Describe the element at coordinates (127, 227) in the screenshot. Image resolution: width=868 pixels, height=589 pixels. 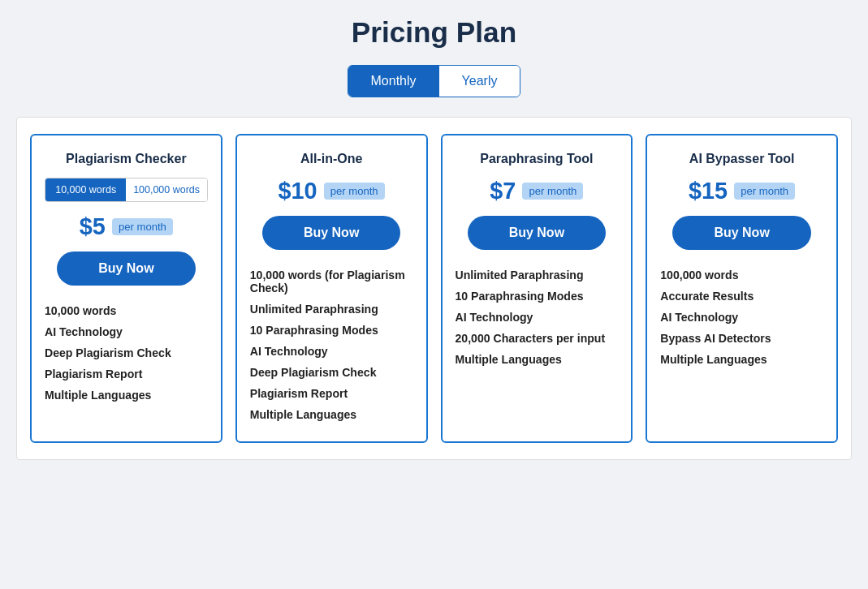
I see `price-row-plagiarism: $5 per month` at that location.